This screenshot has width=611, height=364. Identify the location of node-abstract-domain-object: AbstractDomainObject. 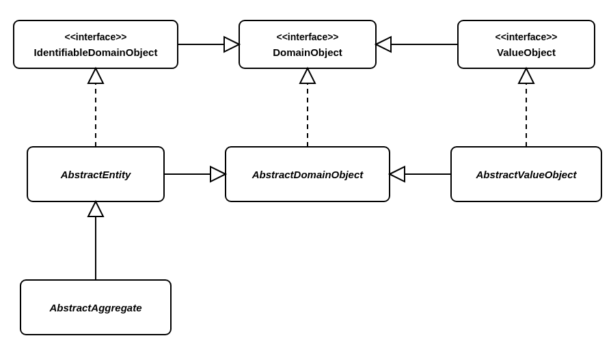
(308, 174).